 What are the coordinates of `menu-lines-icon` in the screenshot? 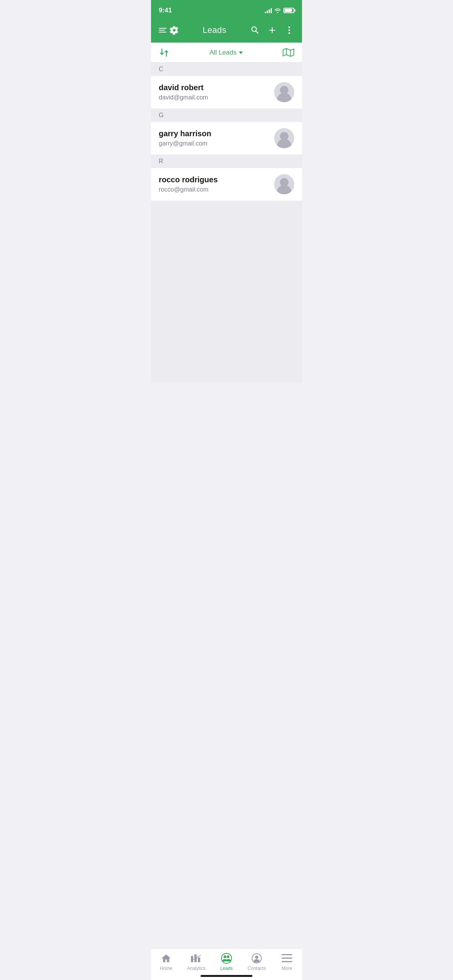 It's located at (163, 30).